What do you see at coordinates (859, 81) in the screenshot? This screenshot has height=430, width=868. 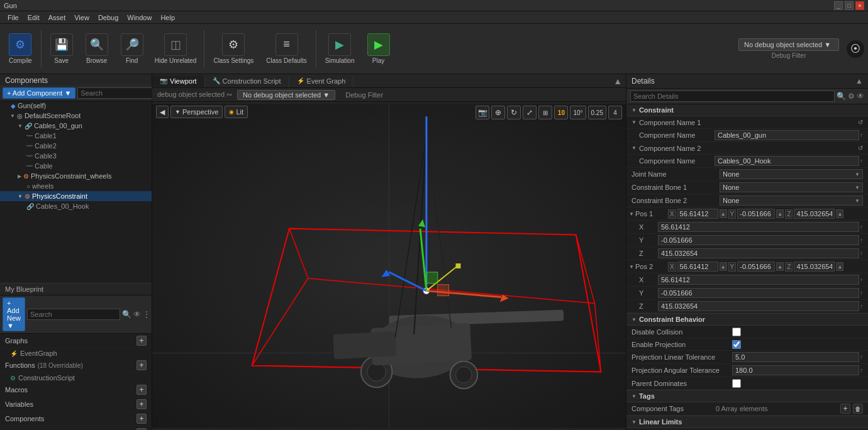 I see `details-collapse-btn: ▲` at bounding box center [859, 81].